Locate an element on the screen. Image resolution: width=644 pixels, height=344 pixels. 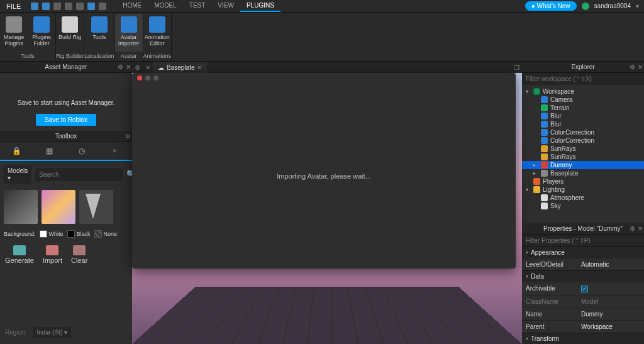
tab-home: HOME is located at coordinates (132, 6).